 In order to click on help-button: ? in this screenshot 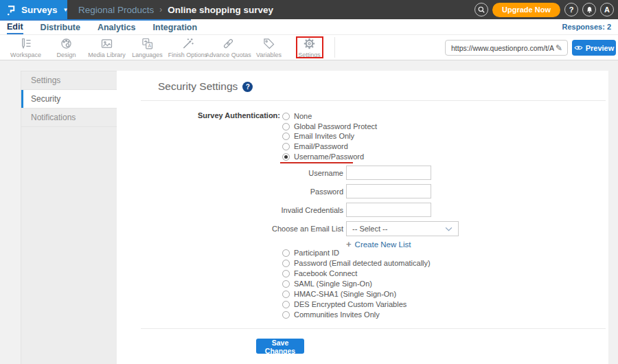, I will do `click(571, 10)`.